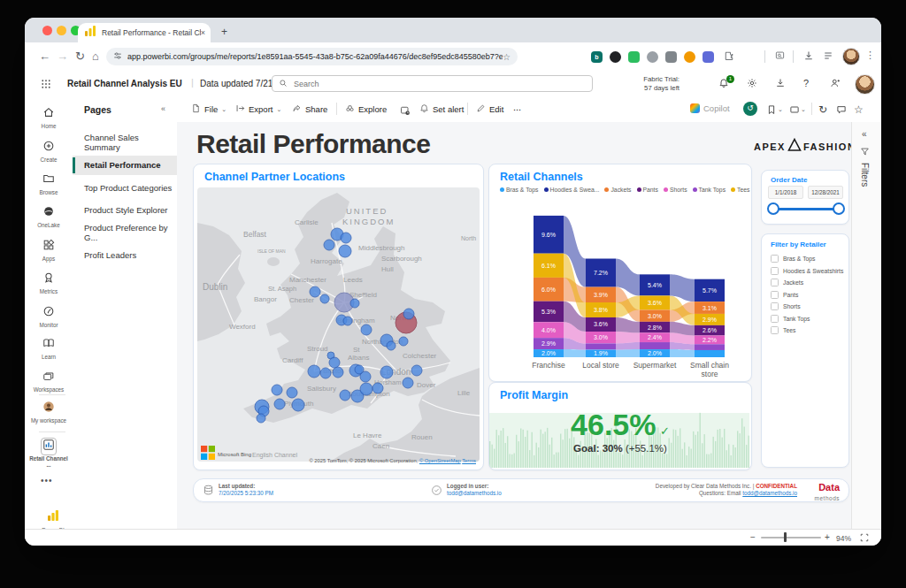  What do you see at coordinates (258, 110) in the screenshot?
I see `export-menu: Export⌄` at bounding box center [258, 110].